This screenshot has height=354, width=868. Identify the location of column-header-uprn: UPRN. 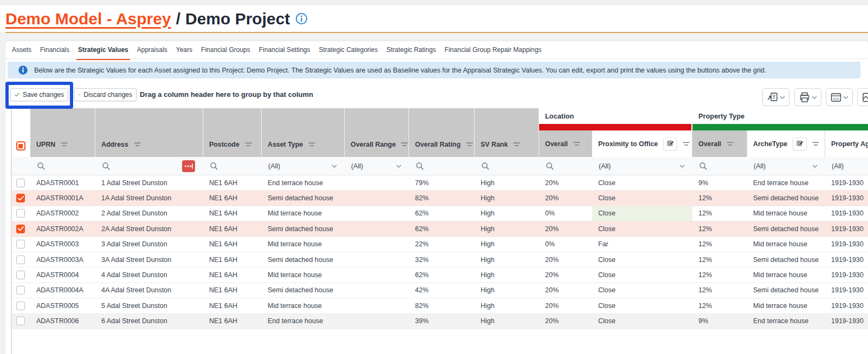
(63, 133).